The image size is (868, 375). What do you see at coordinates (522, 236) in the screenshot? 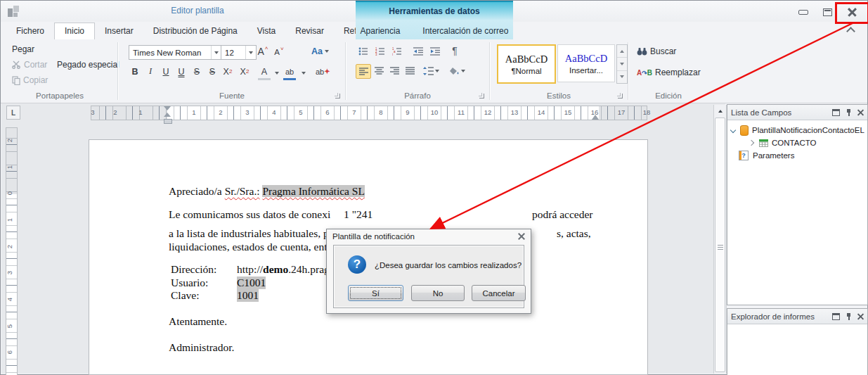
I see `dialog-close-icon` at bounding box center [522, 236].